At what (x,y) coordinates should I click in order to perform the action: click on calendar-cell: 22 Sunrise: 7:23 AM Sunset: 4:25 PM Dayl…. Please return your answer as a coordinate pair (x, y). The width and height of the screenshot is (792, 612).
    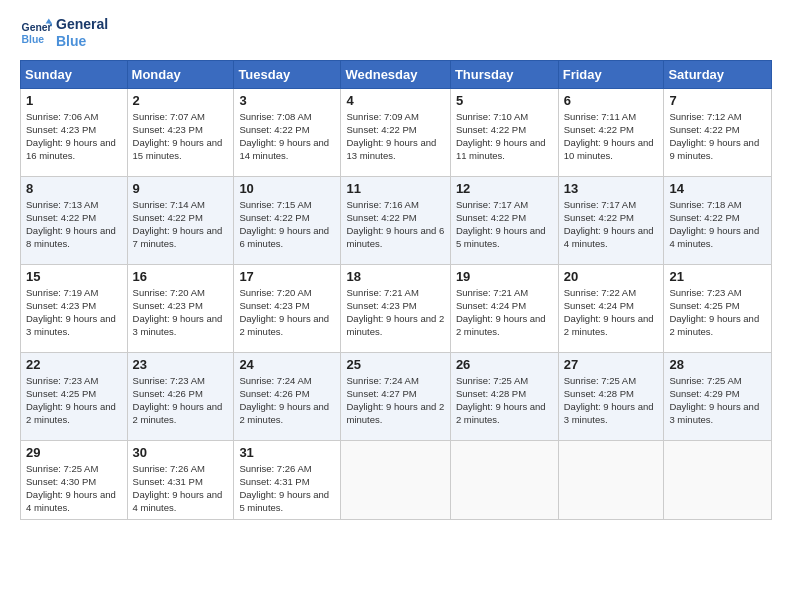
    Looking at the image, I should click on (74, 396).